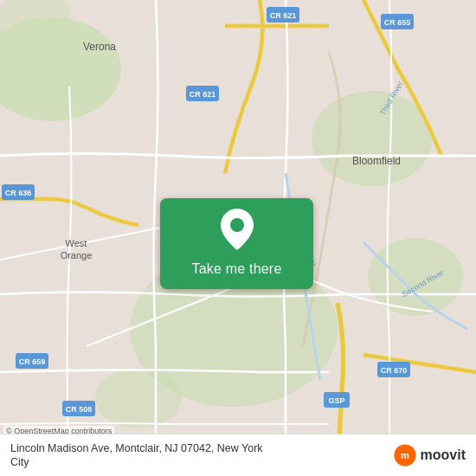  I want to click on svg-text: CR 655, so click(398, 23).